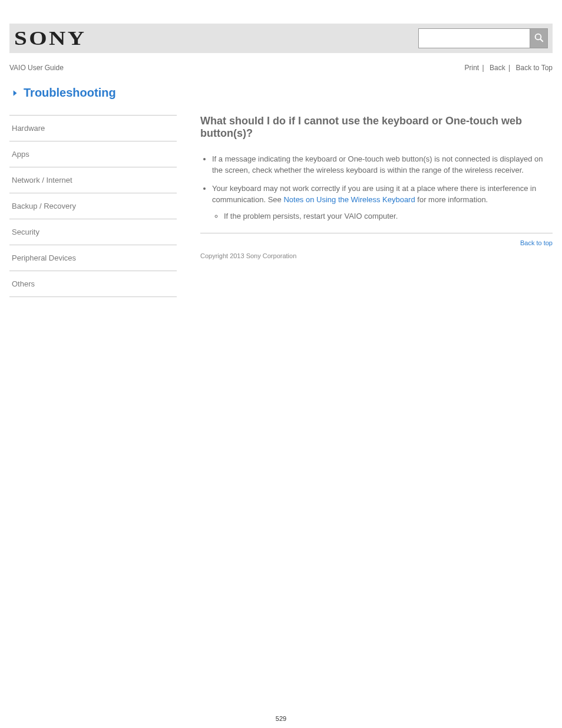  I want to click on sidebar-item-backup: Backup / Recovery, so click(93, 206).